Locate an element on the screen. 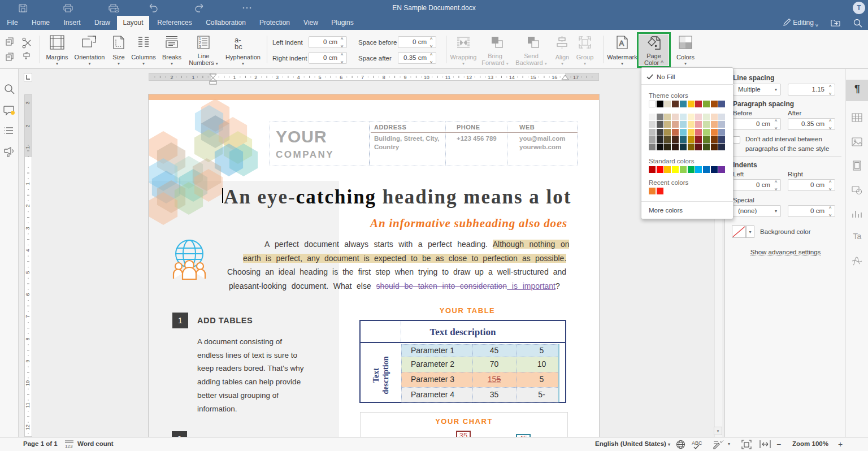 Image resolution: width=868 pixels, height=451 pixels. svg-text: 17 is located at coordinates (576, 77).